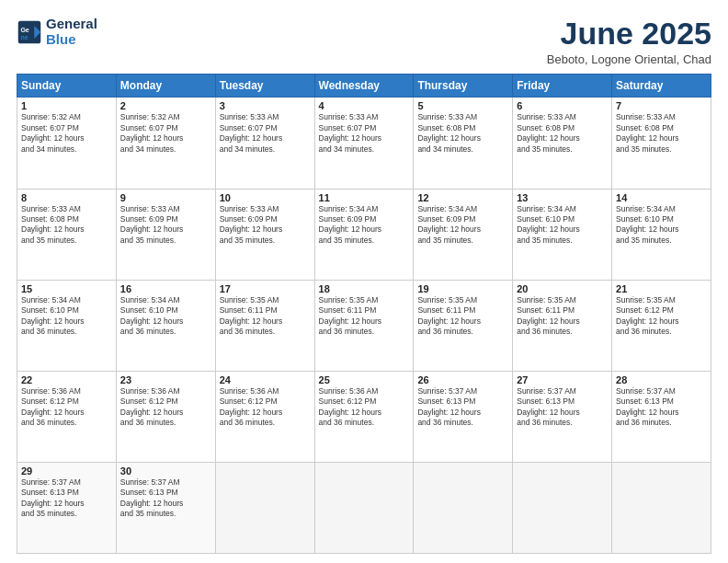  Describe the element at coordinates (265, 380) in the screenshot. I see `day-number: 24` at that location.